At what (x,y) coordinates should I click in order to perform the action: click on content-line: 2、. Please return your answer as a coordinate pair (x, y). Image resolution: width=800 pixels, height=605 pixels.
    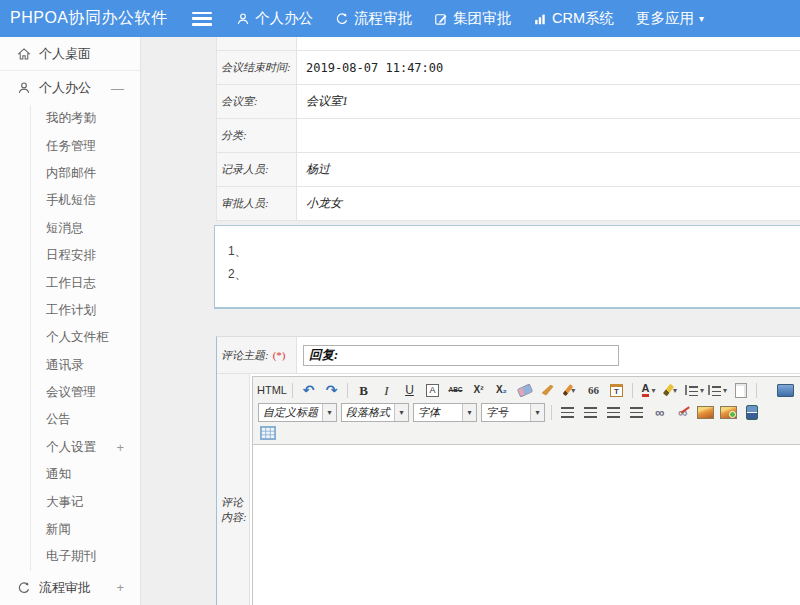
    Looking at the image, I should click on (514, 274).